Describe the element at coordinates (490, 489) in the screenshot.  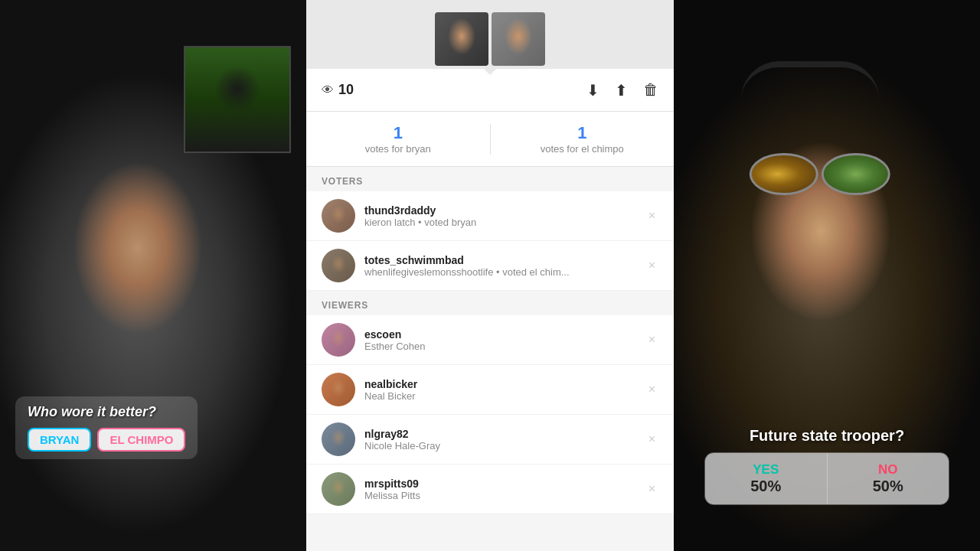
I see `viewer-item-4: mrspitts09 Melissa Pitts ×` at that location.